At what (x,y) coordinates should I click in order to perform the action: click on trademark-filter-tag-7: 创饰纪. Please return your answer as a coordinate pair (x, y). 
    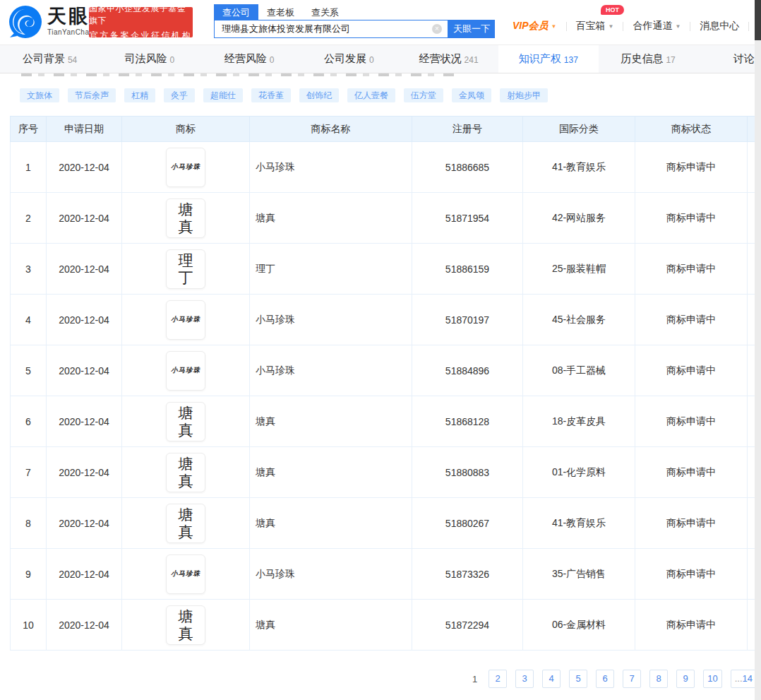
    Looking at the image, I should click on (319, 95).